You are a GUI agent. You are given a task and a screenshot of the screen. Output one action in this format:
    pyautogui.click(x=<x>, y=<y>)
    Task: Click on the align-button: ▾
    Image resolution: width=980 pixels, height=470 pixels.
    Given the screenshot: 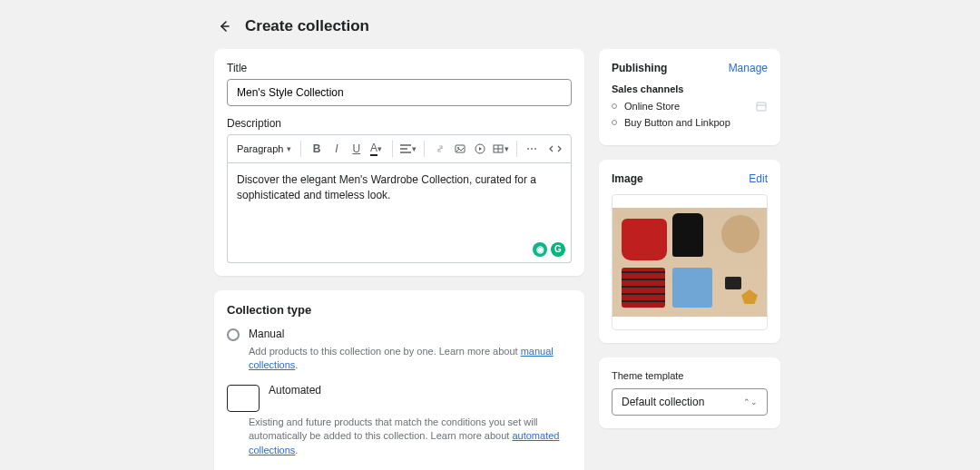 What is the action you would take?
    pyautogui.click(x=408, y=149)
    